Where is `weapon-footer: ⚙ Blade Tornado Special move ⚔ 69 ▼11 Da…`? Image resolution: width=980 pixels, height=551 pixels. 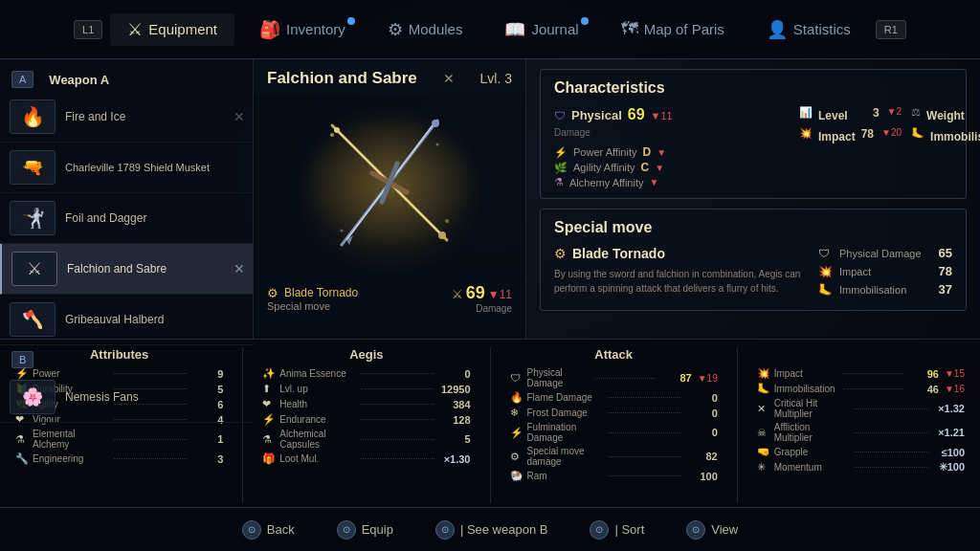 weapon-footer: ⚙ Blade Tornado Special move ⚔ 69 ▼11 Da… is located at coordinates (390, 298).